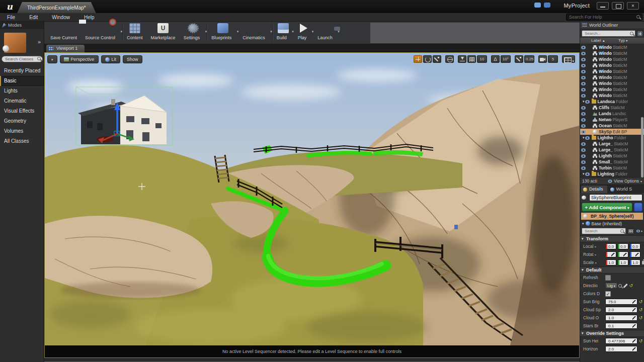 The height and width of the screenshot is (362, 644). What do you see at coordinates (639, 231) in the screenshot?
I see `details-view-options-button: ▾` at bounding box center [639, 231].